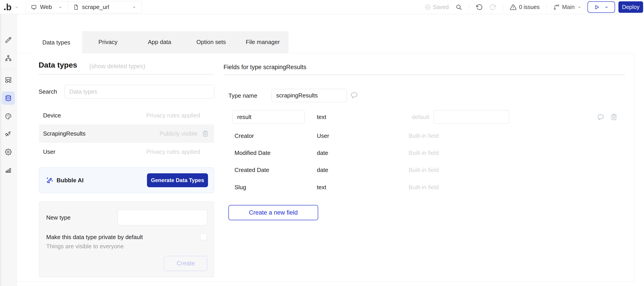 The image size is (644, 286). Describe the element at coordinates (525, 7) in the screenshot. I see `issues-indicator: 0 issues` at that location.